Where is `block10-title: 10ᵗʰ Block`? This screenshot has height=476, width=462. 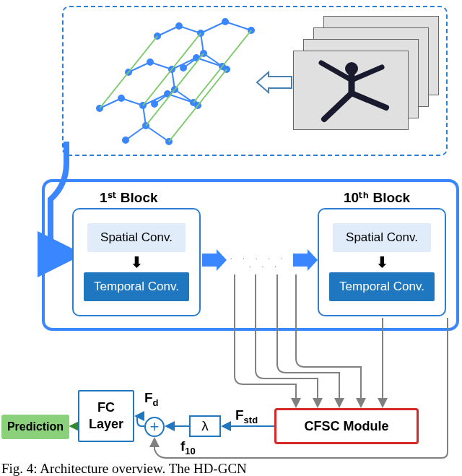
block10-title: 10ᵗʰ Block is located at coordinates (377, 198).